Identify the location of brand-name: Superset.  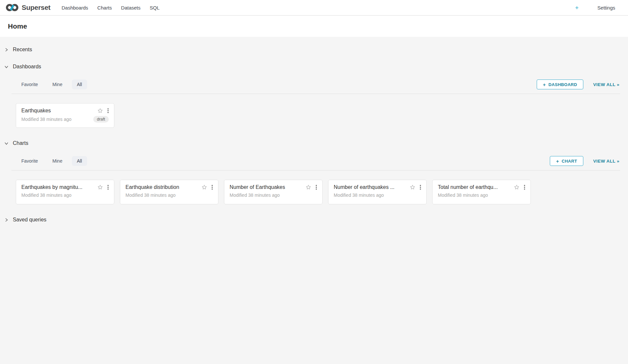
(36, 8).